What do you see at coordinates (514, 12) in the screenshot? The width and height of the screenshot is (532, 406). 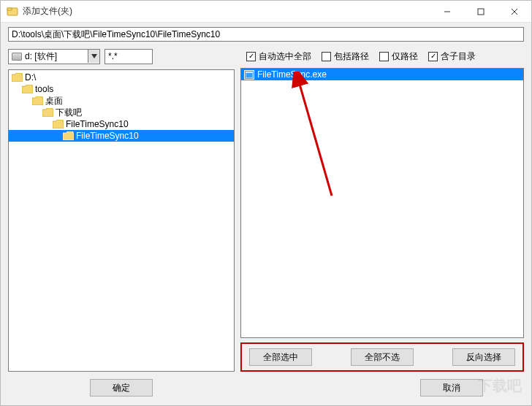 I see `close-button` at bounding box center [514, 12].